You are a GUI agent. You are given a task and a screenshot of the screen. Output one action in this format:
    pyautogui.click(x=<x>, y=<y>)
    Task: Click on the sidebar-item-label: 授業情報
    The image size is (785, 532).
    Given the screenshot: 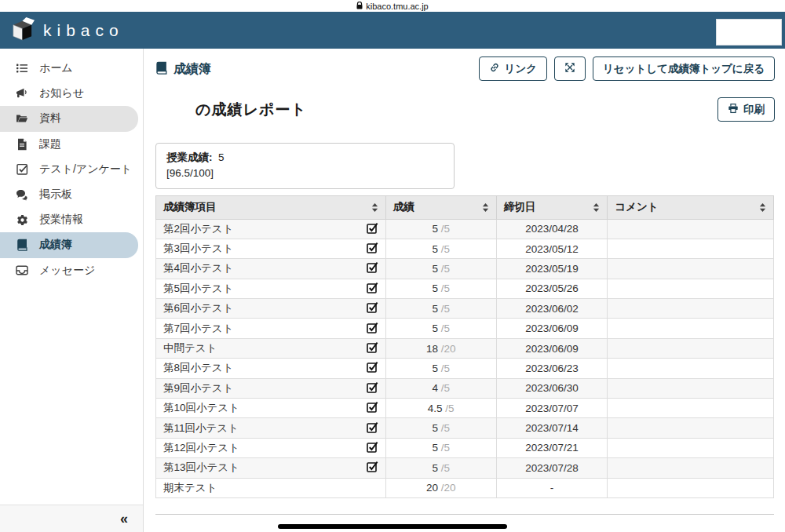 What is the action you would take?
    pyautogui.click(x=61, y=220)
    